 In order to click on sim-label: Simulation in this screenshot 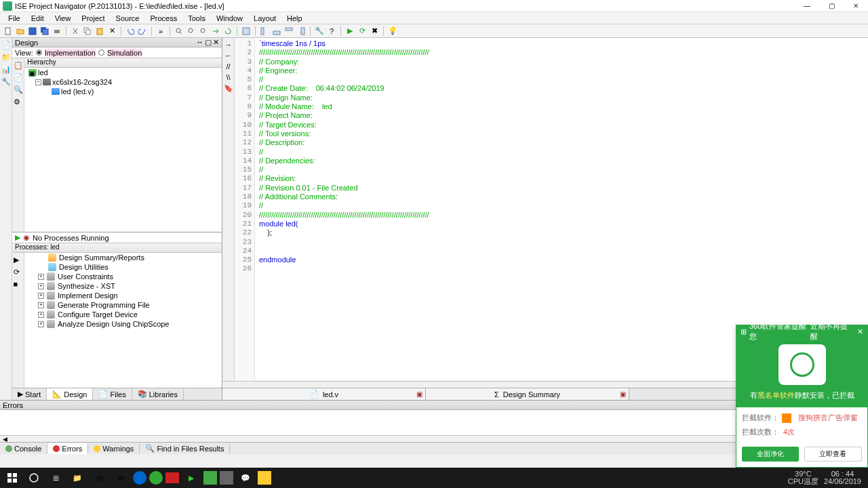, I will do `click(125, 53)`.